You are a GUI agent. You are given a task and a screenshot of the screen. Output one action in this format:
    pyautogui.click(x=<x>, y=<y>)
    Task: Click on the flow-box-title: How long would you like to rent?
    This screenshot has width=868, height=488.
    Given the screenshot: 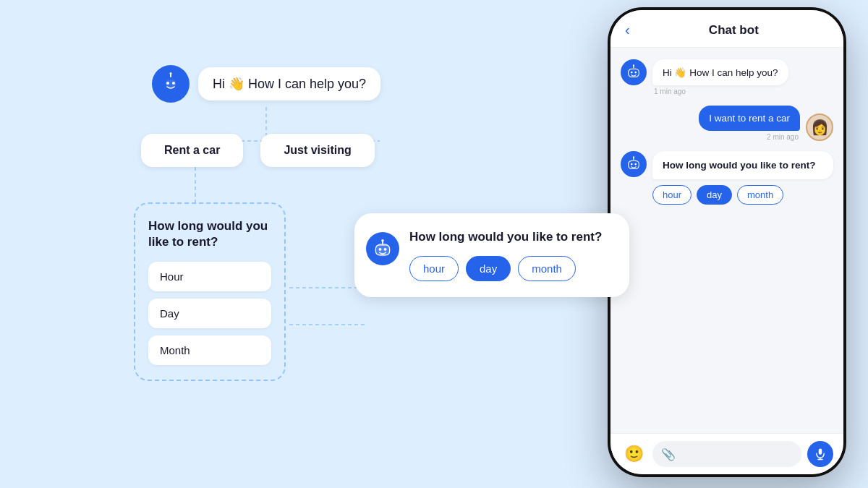 What is the action you would take?
    pyautogui.click(x=210, y=234)
    